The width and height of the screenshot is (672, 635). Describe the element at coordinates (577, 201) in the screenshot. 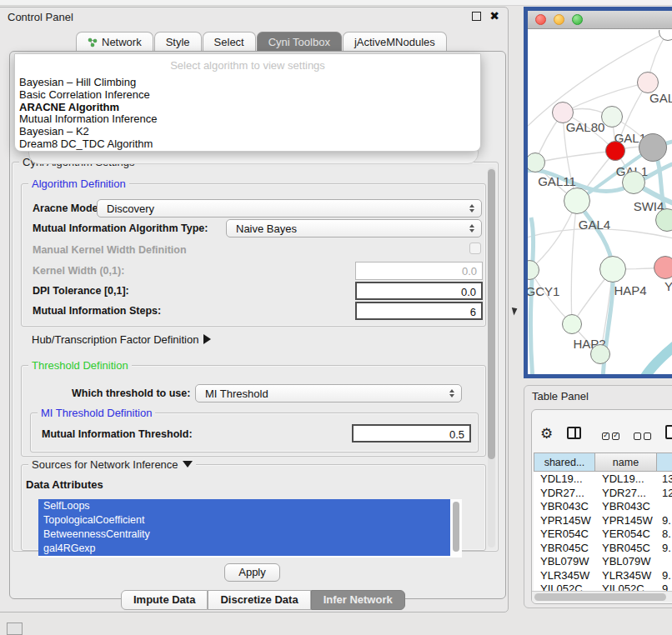

I see `network-node-gal4` at that location.